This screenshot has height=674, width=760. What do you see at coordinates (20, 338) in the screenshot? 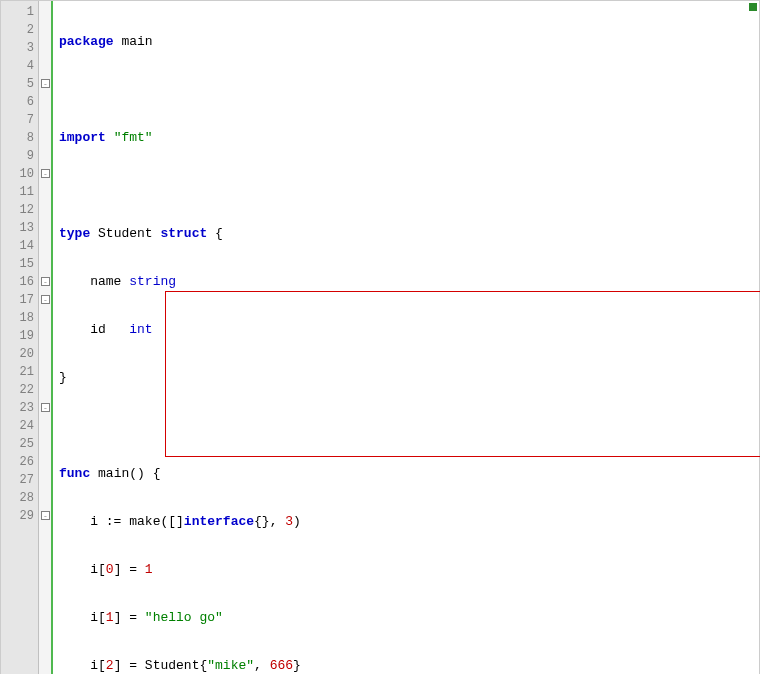
I see `line-gutter: 1234567891011121314151617181920212223242…` at bounding box center [20, 338].